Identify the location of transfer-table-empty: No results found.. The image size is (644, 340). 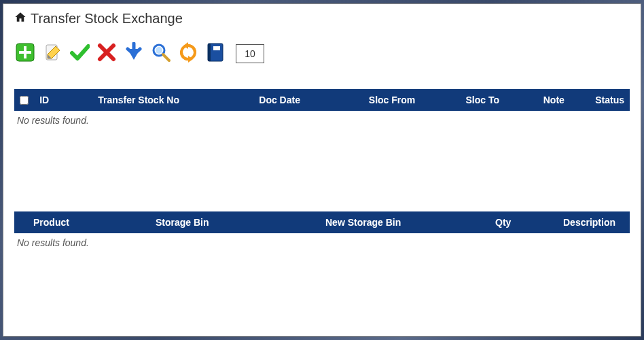
(322, 120).